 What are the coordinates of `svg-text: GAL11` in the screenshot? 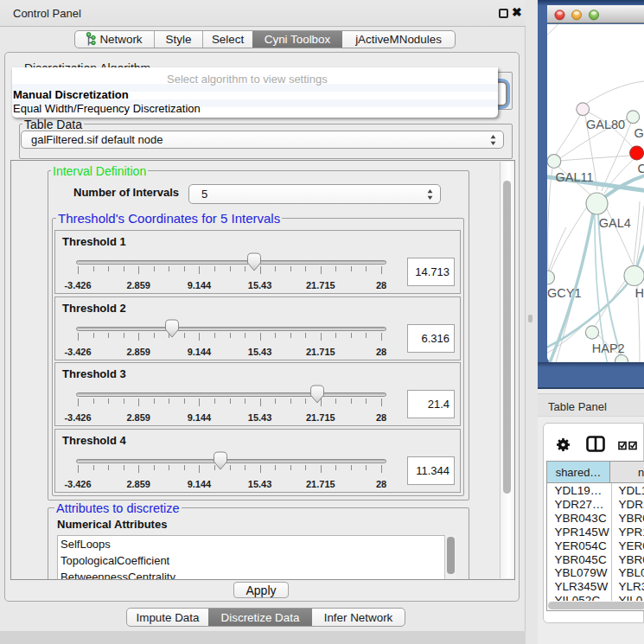 It's located at (575, 177).